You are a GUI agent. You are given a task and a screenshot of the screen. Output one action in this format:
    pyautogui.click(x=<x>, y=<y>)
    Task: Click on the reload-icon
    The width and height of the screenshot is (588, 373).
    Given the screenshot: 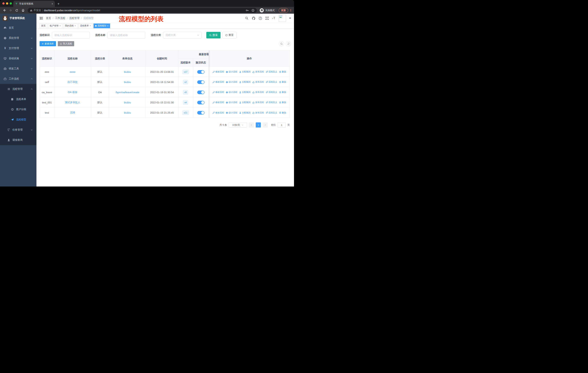 What is the action you would take?
    pyautogui.click(x=17, y=10)
    